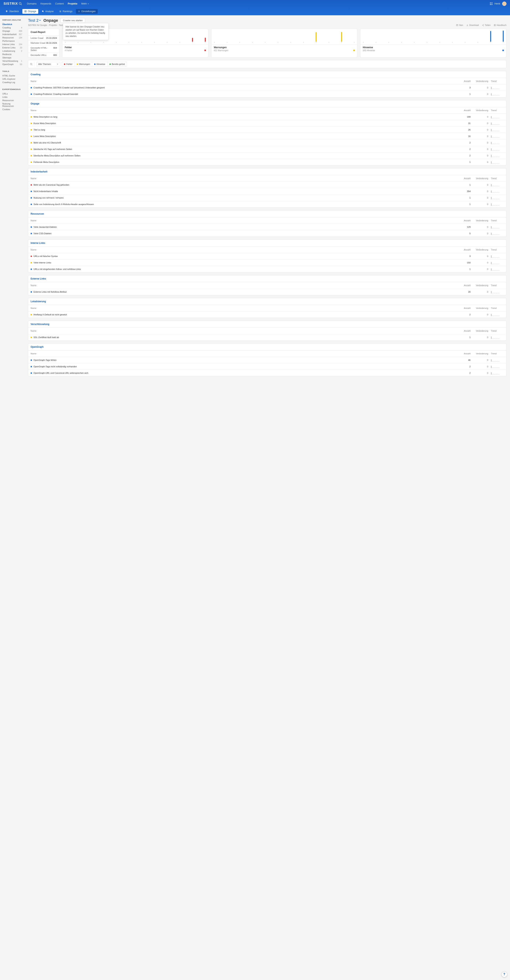  Describe the element at coordinates (267, 227) in the screenshot. I see `table-row: Viele Javascript-Dateien1290` at that location.